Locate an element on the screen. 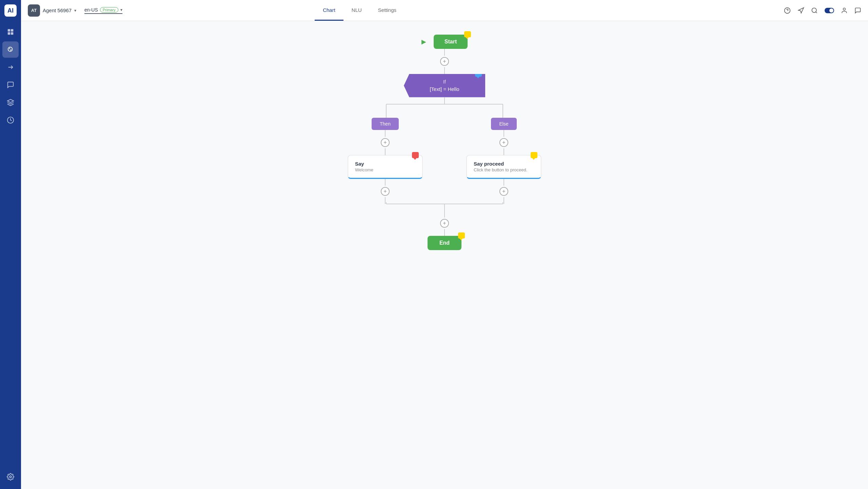 The width and height of the screenshot is (868, 489). branch-then-col: Then is located at coordinates (385, 124).